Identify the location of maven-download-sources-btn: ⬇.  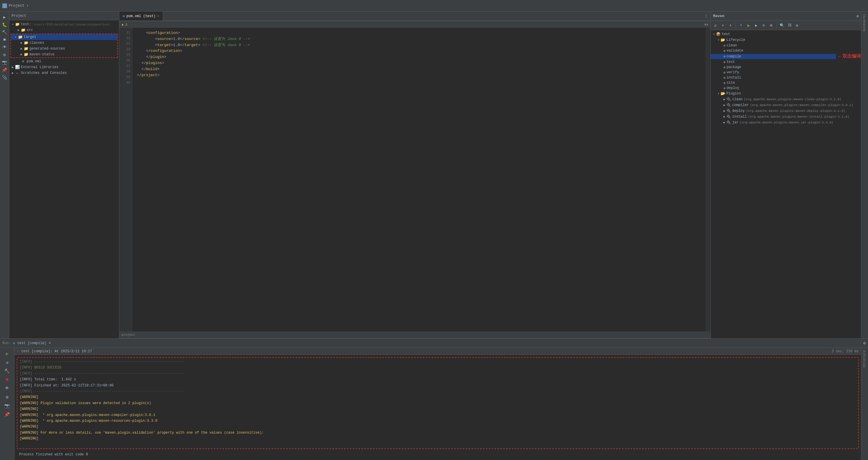
(723, 26).